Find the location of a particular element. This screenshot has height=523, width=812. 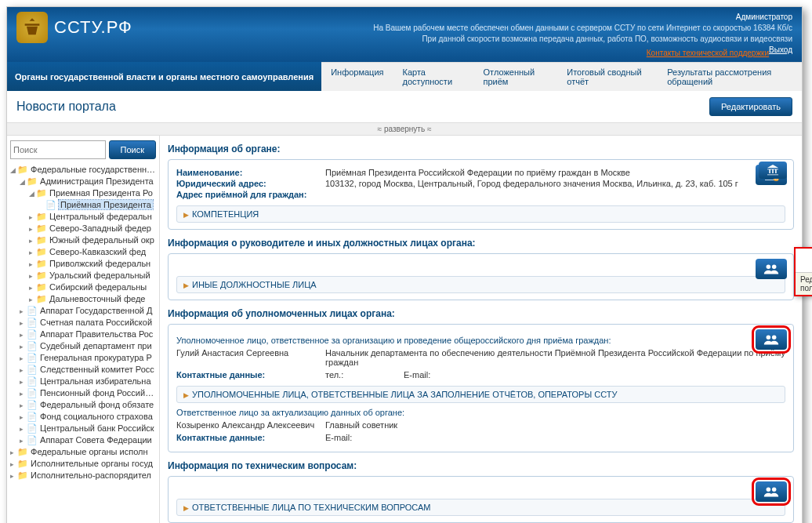

site-title: ССТУ.РФ is located at coordinates (93, 27).